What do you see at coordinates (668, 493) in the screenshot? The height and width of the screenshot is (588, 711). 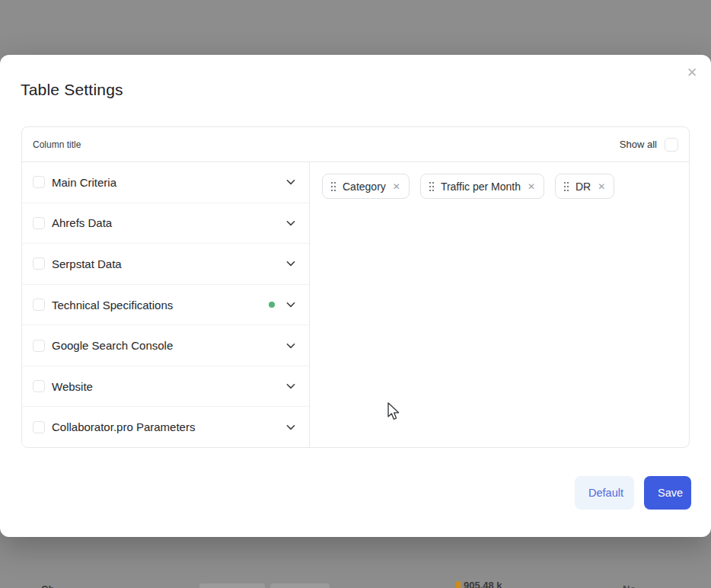 I see `save-button: Save` at bounding box center [668, 493].